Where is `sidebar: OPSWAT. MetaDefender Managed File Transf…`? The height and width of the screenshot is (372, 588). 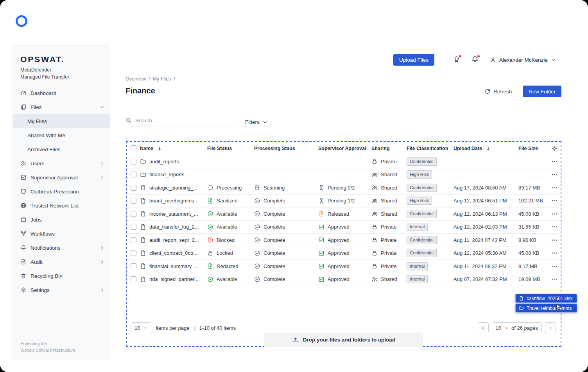 sidebar: OPSWAT. MetaDefender Managed File Transf… is located at coordinates (61, 202).